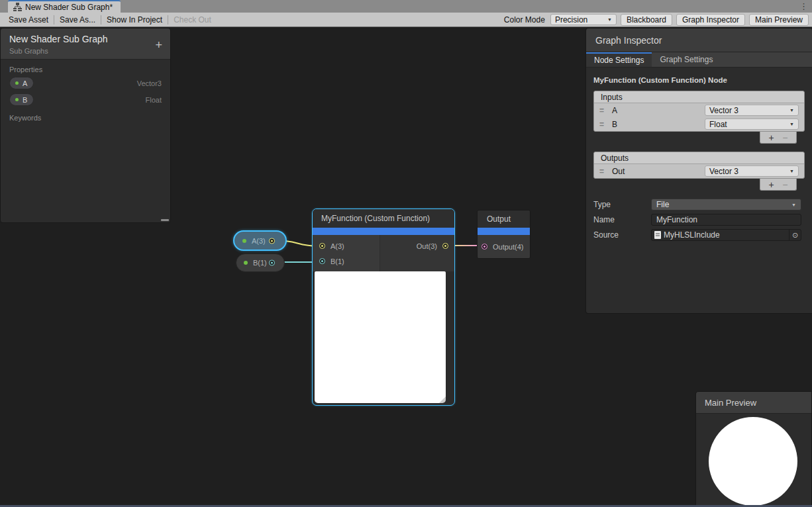  Describe the element at coordinates (69, 7) in the screenshot. I see `tab-title: New Shader Sub Graph*` at that location.